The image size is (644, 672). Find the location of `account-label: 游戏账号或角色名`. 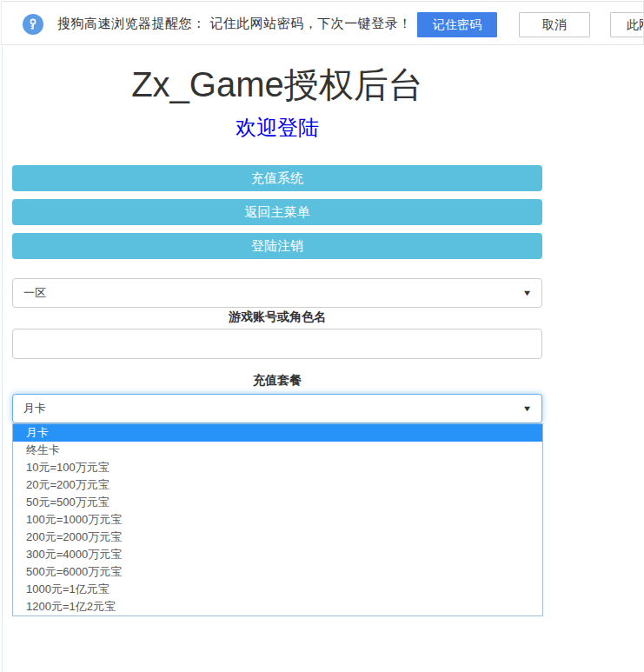

account-label: 游戏账号或角色名 is located at coordinates (277, 317).